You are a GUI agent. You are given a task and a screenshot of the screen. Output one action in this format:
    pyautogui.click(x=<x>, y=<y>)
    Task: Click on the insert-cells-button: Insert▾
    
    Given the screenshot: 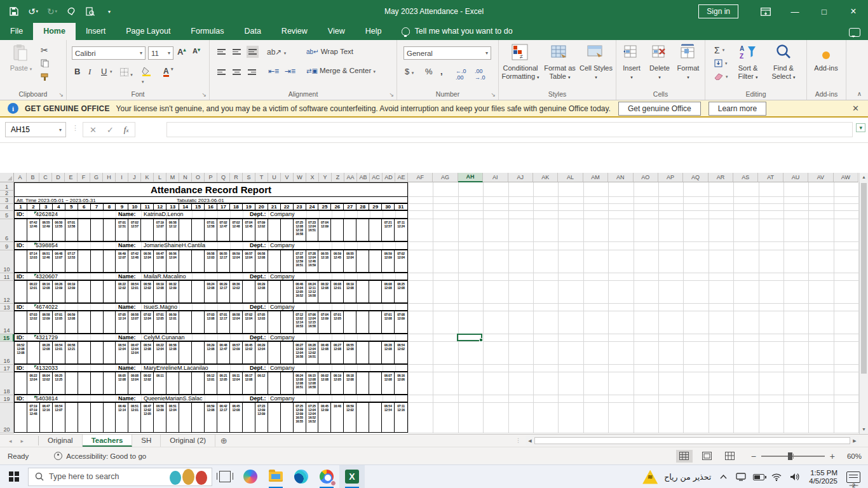 What is the action you would take?
    pyautogui.click(x=632, y=62)
    